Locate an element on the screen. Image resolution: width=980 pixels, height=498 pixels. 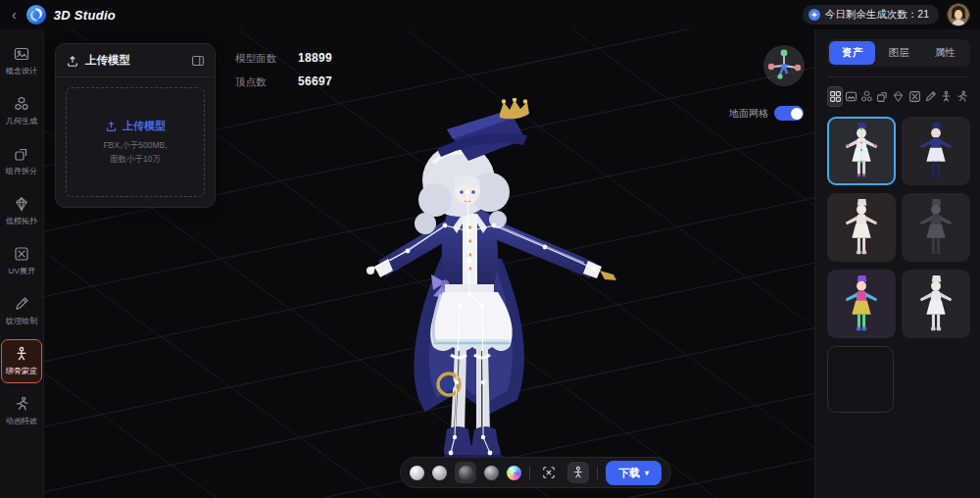
app-title: 3D Studio is located at coordinates (84, 16).